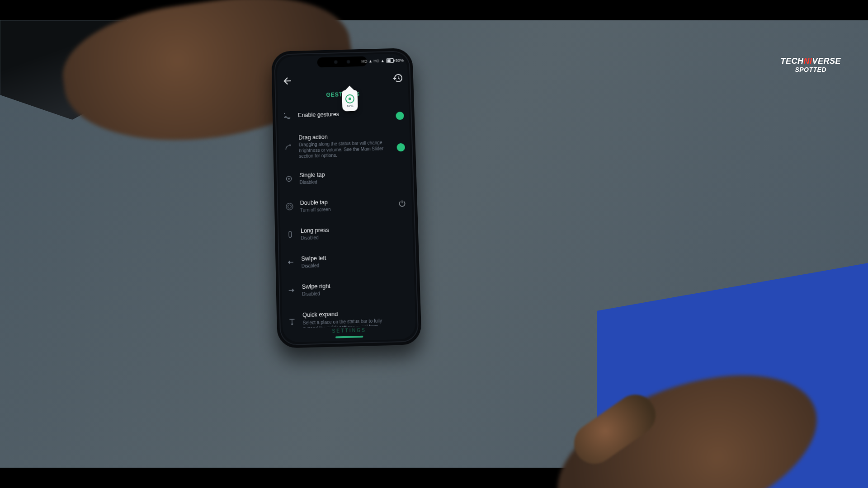 This screenshot has height=488, width=868. What do you see at coordinates (345, 177) in the screenshot?
I see `row-single-tap: Single tap Disabled` at bounding box center [345, 177].